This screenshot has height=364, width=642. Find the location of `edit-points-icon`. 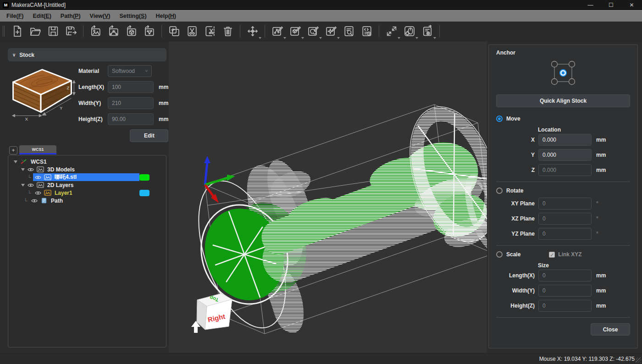

edit-points-icon is located at coordinates (277, 31).